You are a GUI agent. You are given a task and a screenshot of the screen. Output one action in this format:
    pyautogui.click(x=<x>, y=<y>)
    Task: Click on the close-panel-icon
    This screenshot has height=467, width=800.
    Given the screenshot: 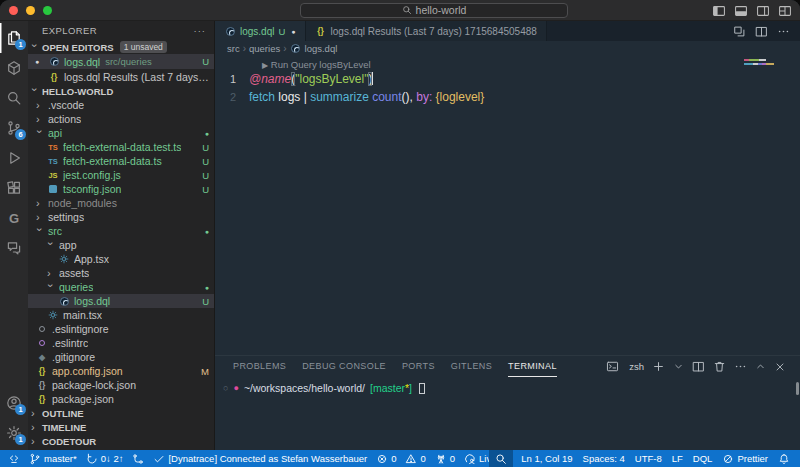 What is the action you would take?
    pyautogui.click(x=780, y=367)
    